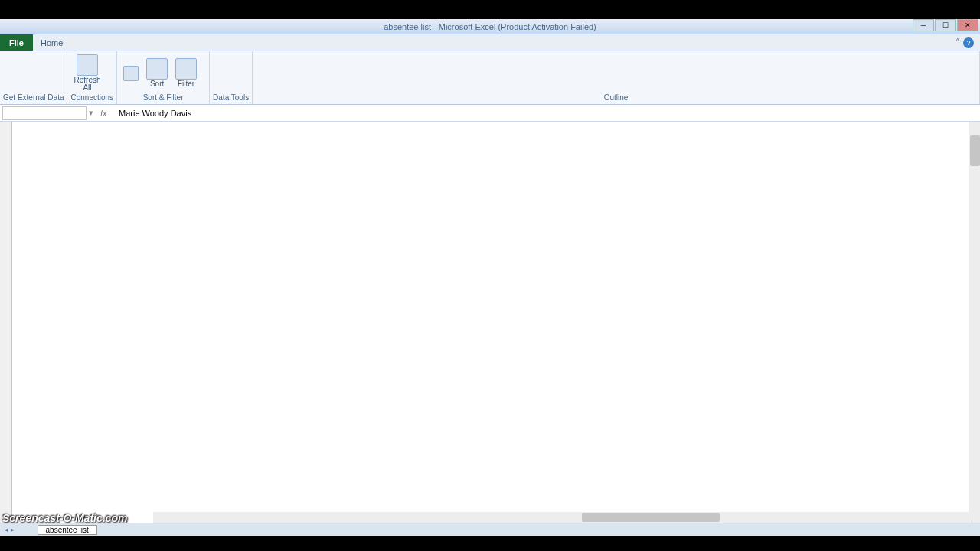  Describe the element at coordinates (490, 78) in the screenshot. I see `ribbon: Get External Data RefreshAll Connections…` at that location.